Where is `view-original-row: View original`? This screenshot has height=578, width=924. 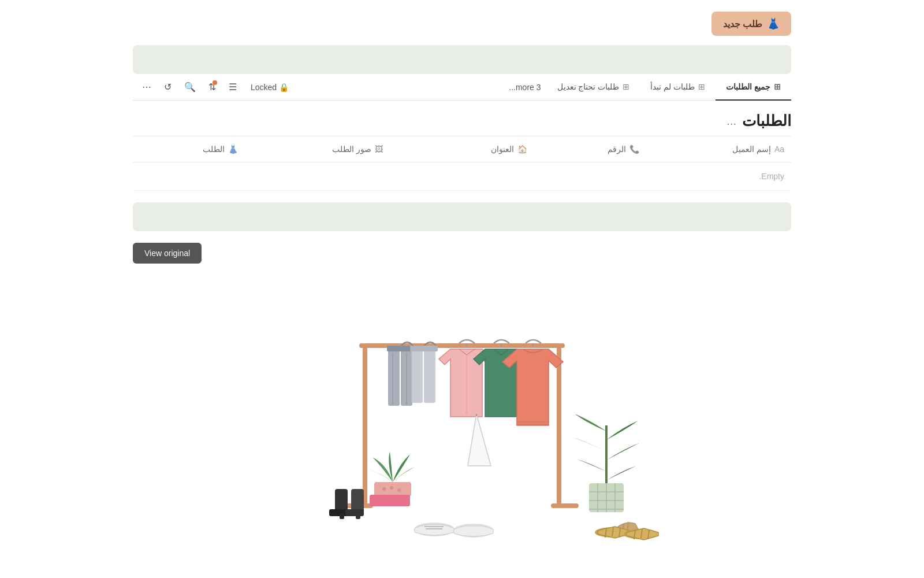 view-original-row: View original is located at coordinates (462, 253).